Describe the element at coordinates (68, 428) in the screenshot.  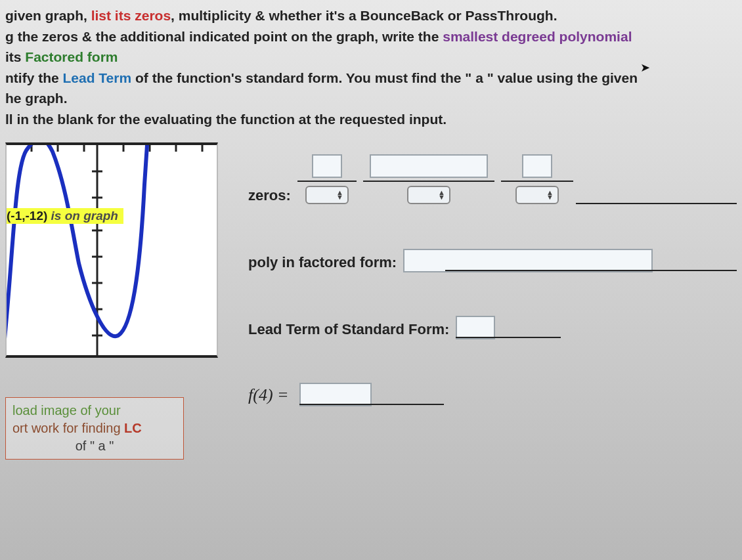
I see `upload-text: ort work for finding` at that location.